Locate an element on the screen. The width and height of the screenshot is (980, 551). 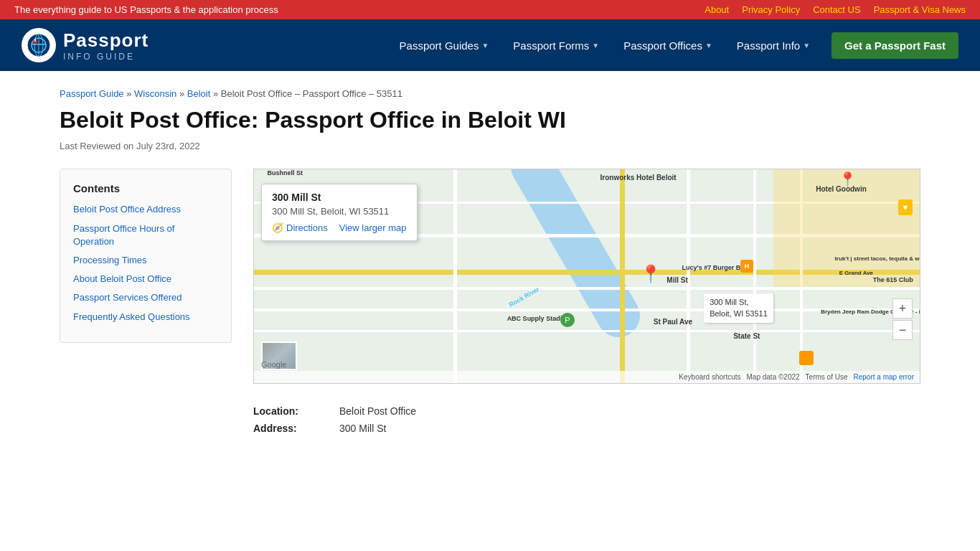
map-label-st-paul: St Paul Ave is located at coordinates (673, 321).